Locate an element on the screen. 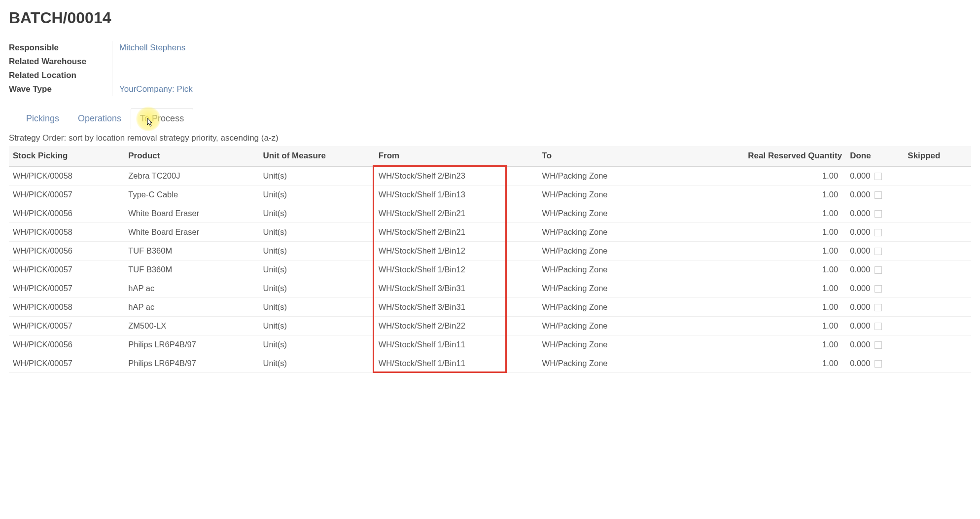  table-row: WH/PICK/00056White Board EraserUnit(s)WH… is located at coordinates (490, 214).